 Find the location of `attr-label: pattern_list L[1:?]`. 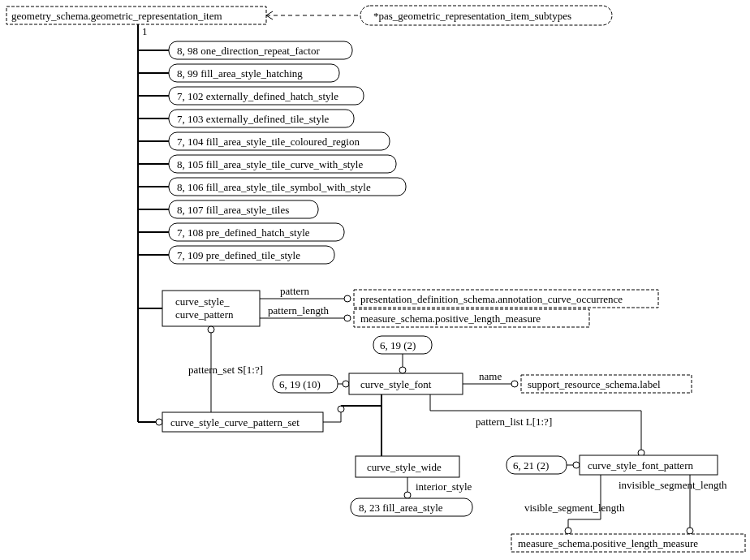

attr-label: pattern_list L[1:?] is located at coordinates (514, 422).